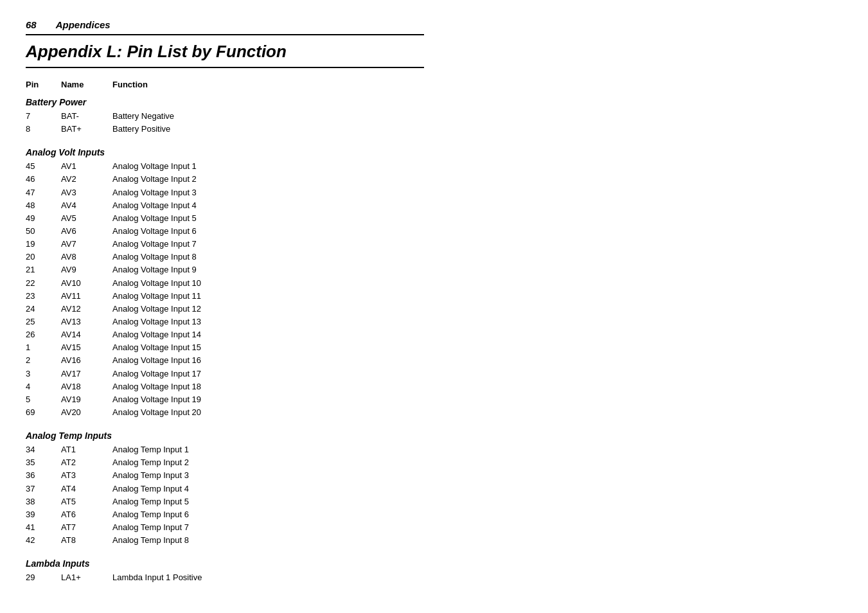 The width and height of the screenshot is (868, 613). What do you see at coordinates (44, 400) in the screenshot?
I see `cell-pin: 5` at bounding box center [44, 400].